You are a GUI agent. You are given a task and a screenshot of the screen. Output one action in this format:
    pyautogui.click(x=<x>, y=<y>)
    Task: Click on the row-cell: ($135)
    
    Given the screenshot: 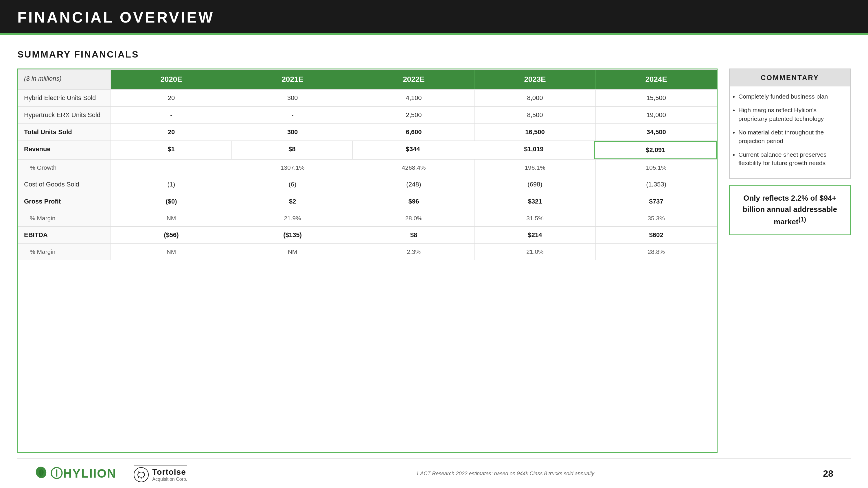 What is the action you would take?
    pyautogui.click(x=292, y=235)
    